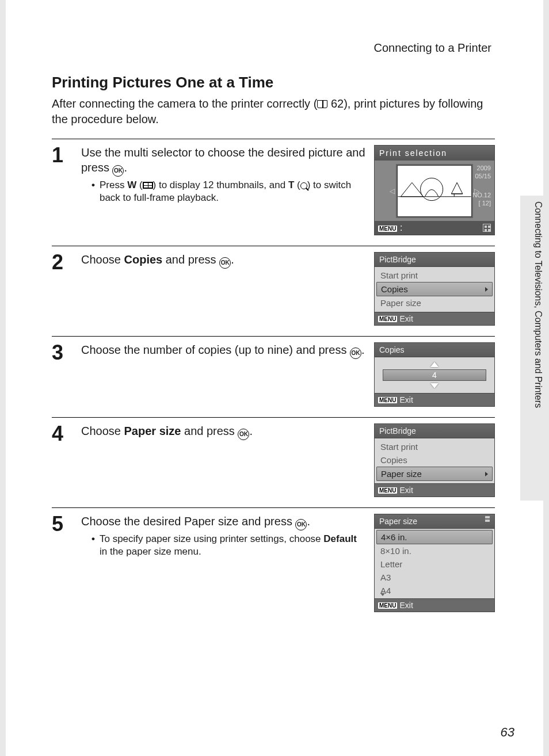  What do you see at coordinates (273, 376) in the screenshot?
I see `step-3: 3 Choose the number of copies (up to nin…` at bounding box center [273, 376].